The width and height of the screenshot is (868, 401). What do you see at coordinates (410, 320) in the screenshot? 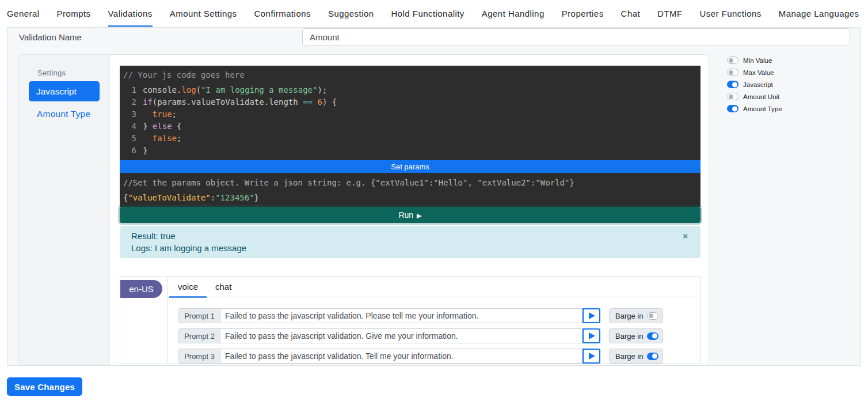
I see `language-prompts-section: en-US voicechat Prompt 1Barge inPrompt 2…` at bounding box center [410, 320].